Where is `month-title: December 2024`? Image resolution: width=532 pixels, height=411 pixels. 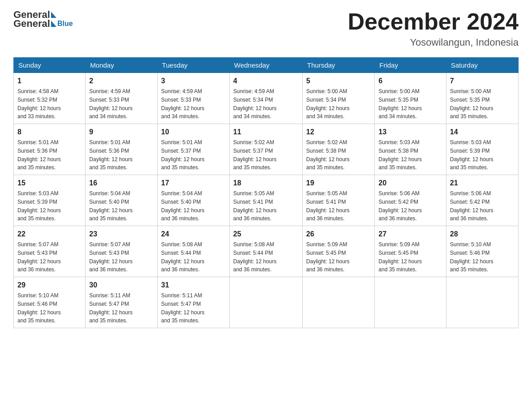 month-title: December 2024 is located at coordinates (433, 21).